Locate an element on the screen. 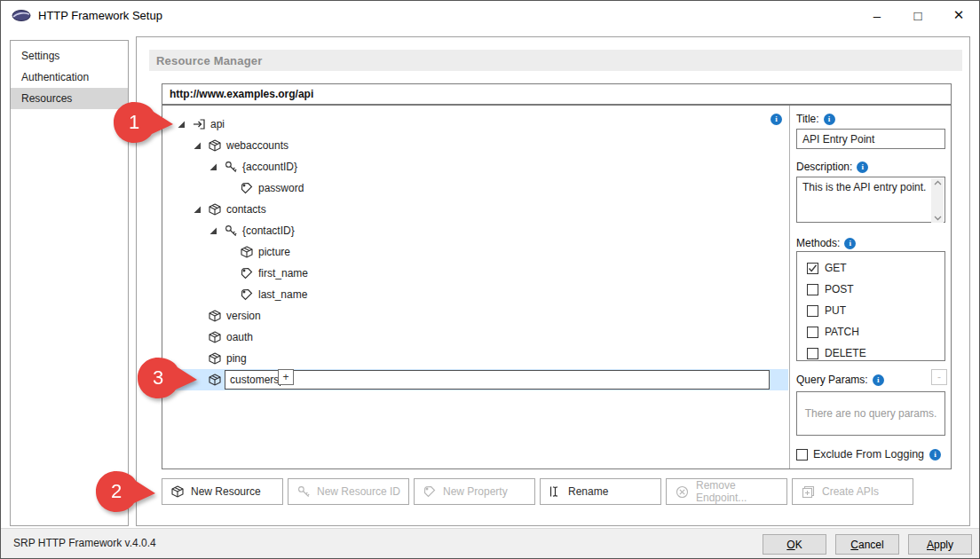 This screenshot has height=559, width=980. tool-button-label: New Resource ID is located at coordinates (359, 492).